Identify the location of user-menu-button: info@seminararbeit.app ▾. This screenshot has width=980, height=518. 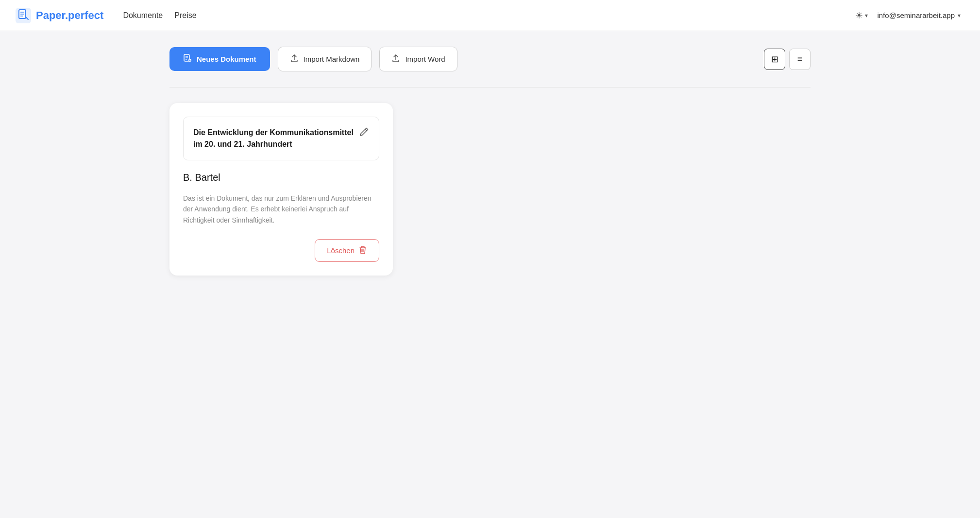
(919, 16).